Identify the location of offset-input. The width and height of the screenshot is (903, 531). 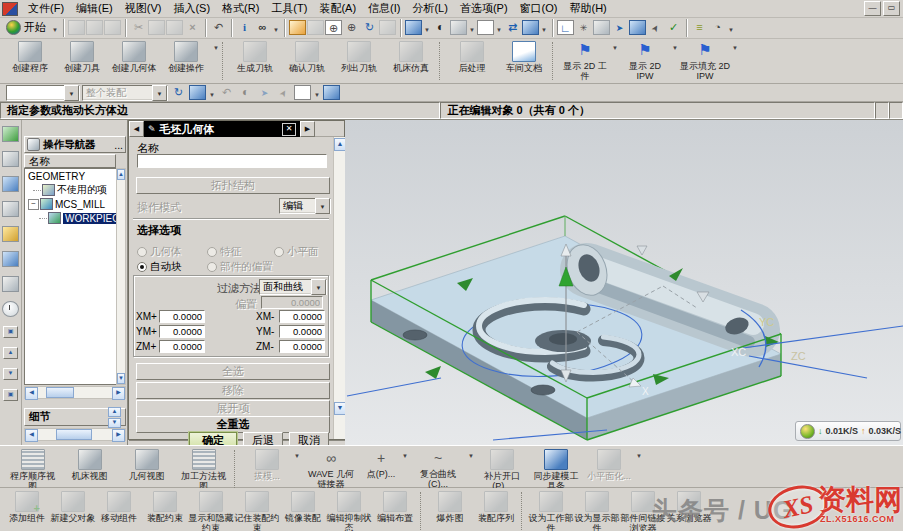
(292, 302).